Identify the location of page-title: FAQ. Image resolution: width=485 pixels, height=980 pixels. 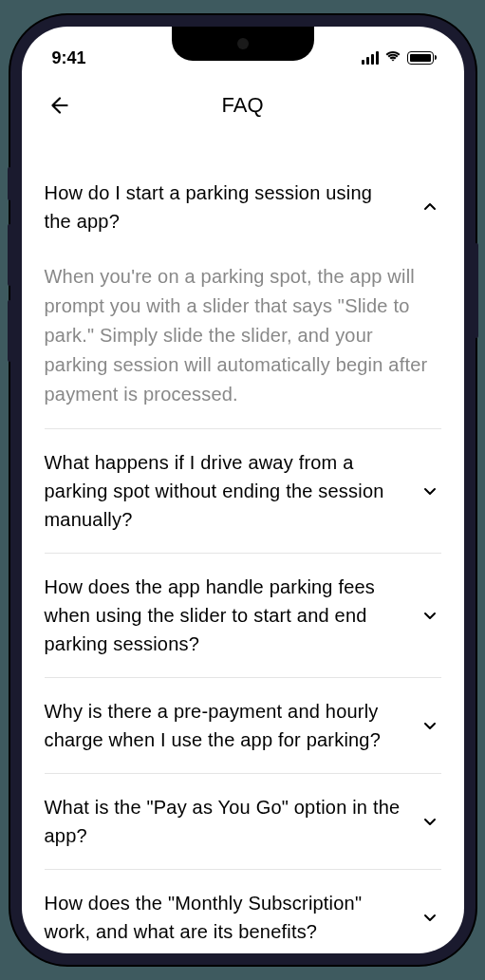
(243, 105).